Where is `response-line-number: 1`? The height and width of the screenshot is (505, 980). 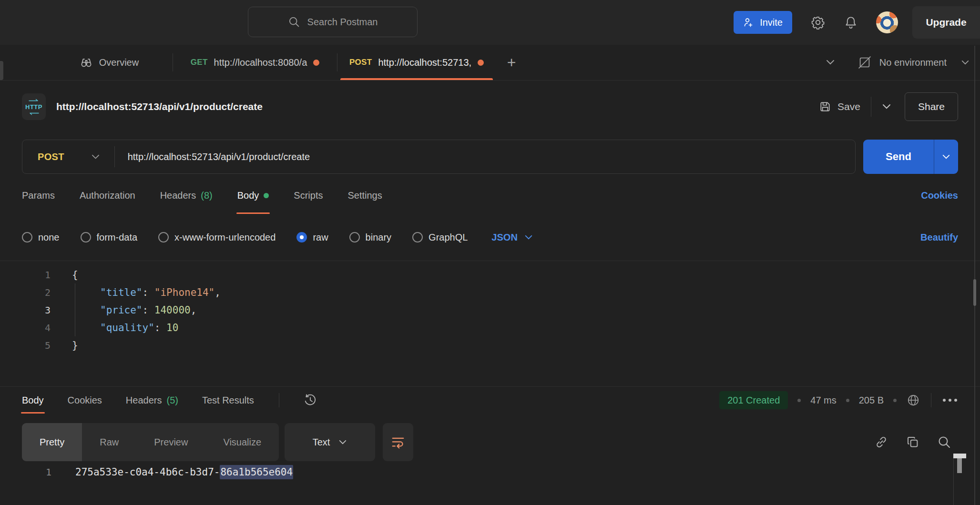 response-line-number: 1 is located at coordinates (26, 472).